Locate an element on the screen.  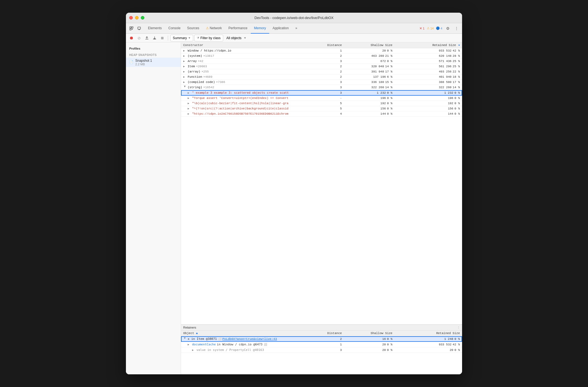
inspect-icon is located at coordinates (131, 28).